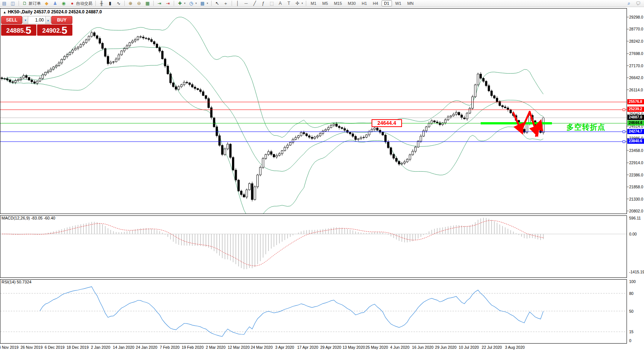 The image size is (644, 351). Describe the element at coordinates (16, 282) in the screenshot. I see `rsi-label: RSI(14) 50.7324` at that location.